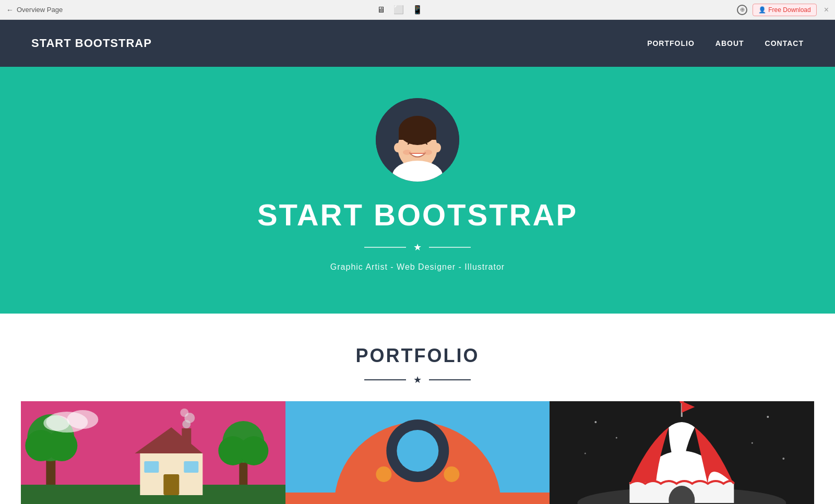 The image size is (835, 504). What do you see at coordinates (385, 247) in the screenshot?
I see `hero-divider-line-left` at bounding box center [385, 247].